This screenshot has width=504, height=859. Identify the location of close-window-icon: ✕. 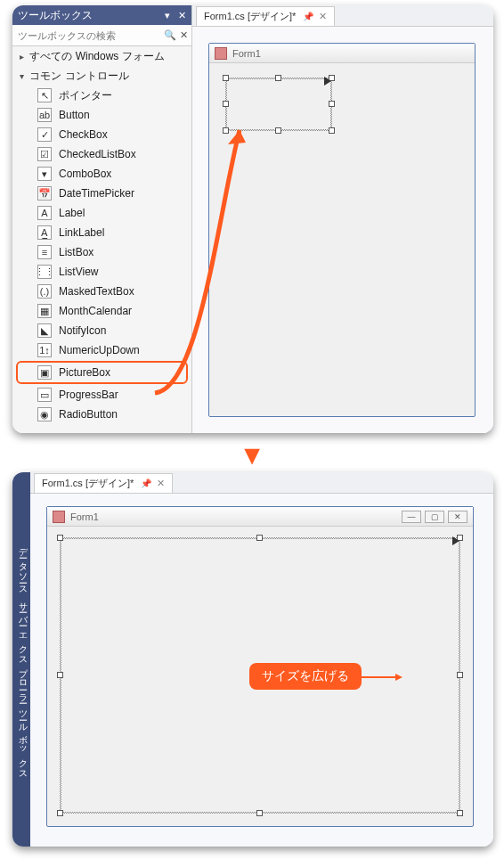
(458, 517).